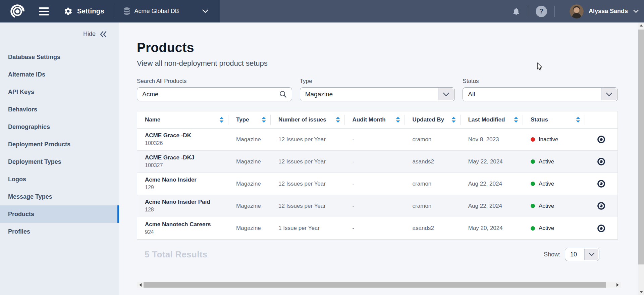 Image resolution: width=644 pixels, height=295 pixels. Describe the element at coordinates (433, 120) in the screenshot. I see `column-header-updated-by: Updated By` at that location.